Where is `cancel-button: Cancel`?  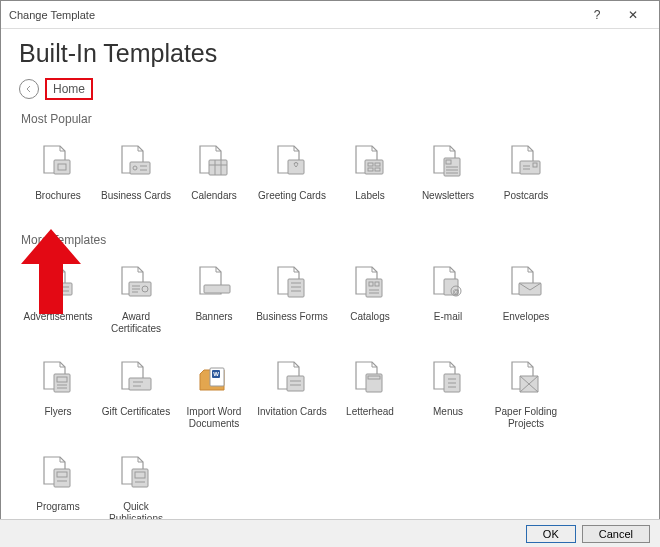 cancel-button: Cancel is located at coordinates (616, 534).